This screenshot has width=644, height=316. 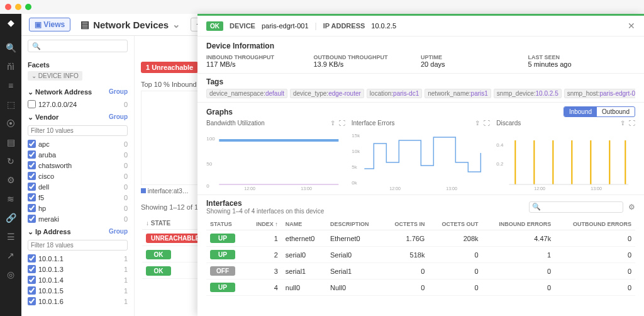 I want to click on chart: Interface Errors ⇪⛶ 15k10k5k0k12:0013:00, so click(x=421, y=155).